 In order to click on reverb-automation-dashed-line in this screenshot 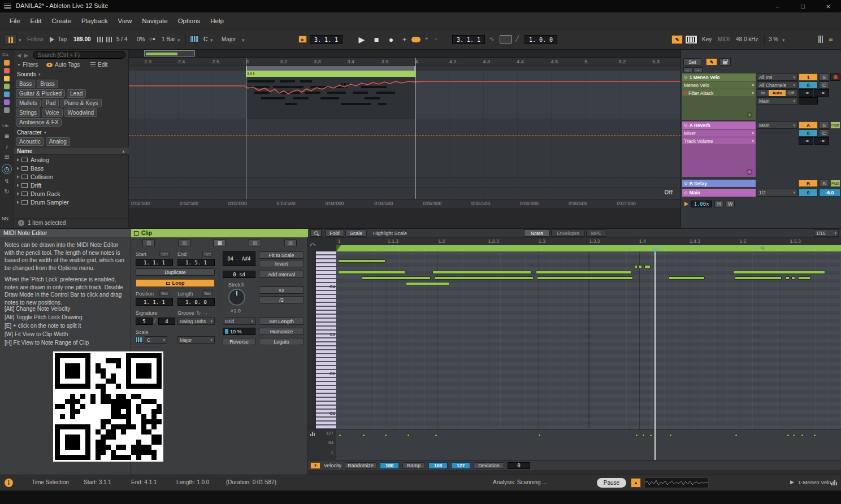, I will do `click(405, 136)`.